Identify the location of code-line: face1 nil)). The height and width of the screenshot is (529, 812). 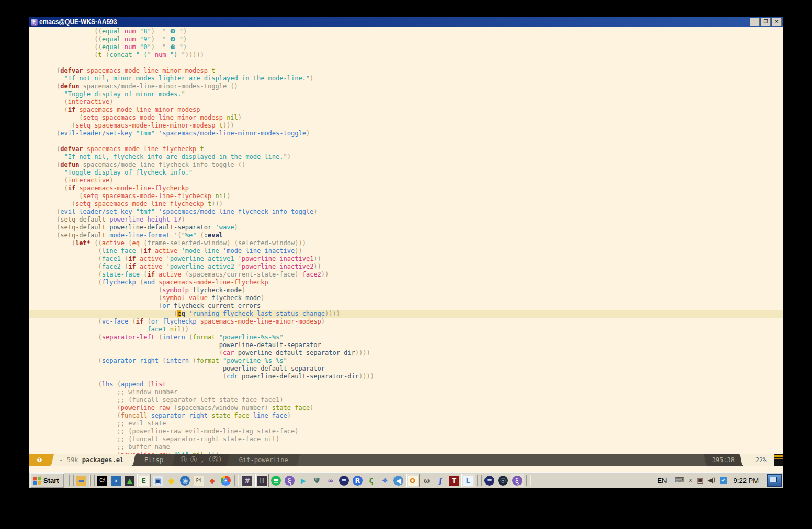
(420, 329).